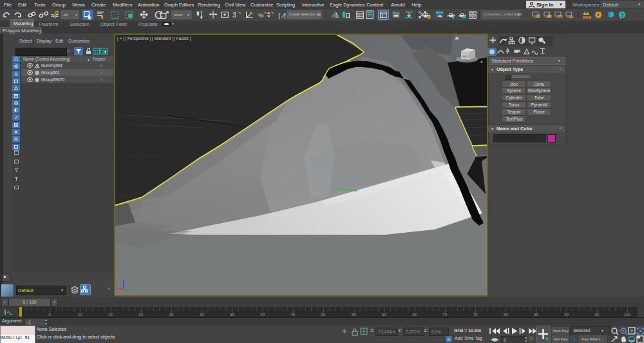 The height and width of the screenshot is (343, 644). I want to click on svg-text: 55, so click(354, 315).